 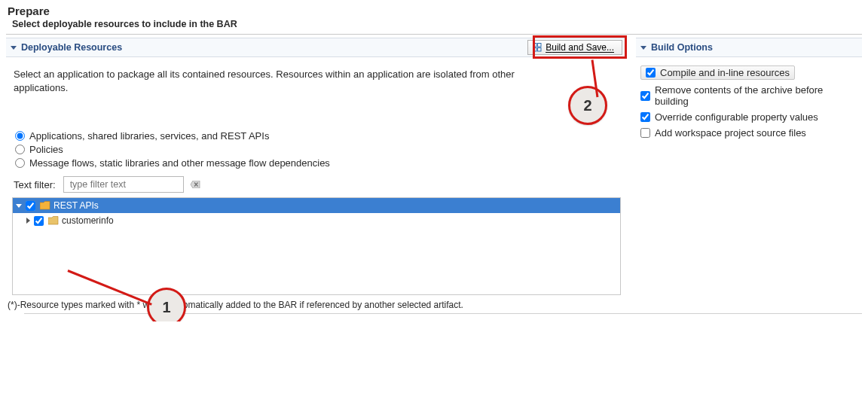 I want to click on tree-root-label: REST APIs, so click(x=76, y=206).